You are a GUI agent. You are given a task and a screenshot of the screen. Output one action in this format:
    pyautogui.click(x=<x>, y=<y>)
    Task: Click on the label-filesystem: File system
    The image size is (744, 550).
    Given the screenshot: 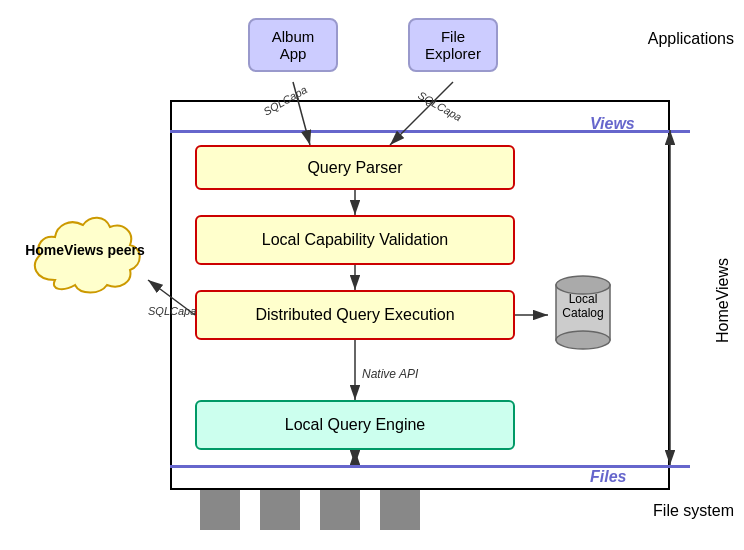 What is the action you would take?
    pyautogui.click(x=694, y=511)
    